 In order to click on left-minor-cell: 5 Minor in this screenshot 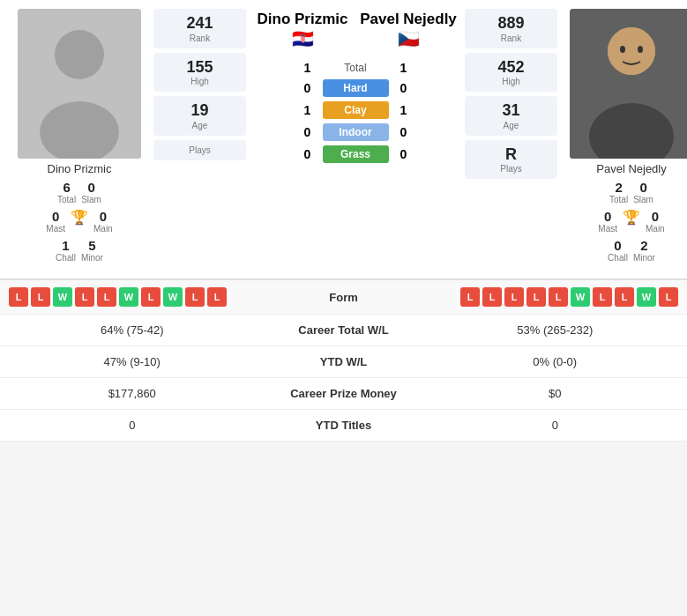, I will do `click(92, 250)`.